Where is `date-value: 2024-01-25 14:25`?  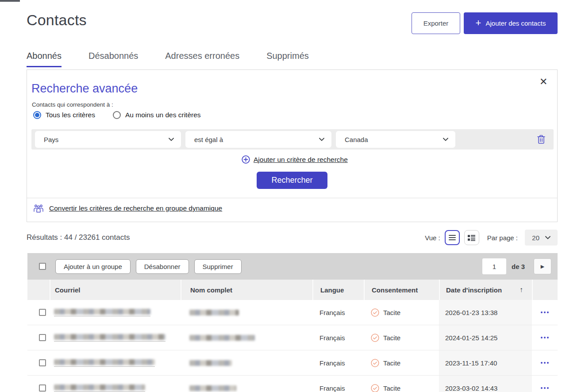 date-value: 2024-01-25 14:25 is located at coordinates (471, 338).